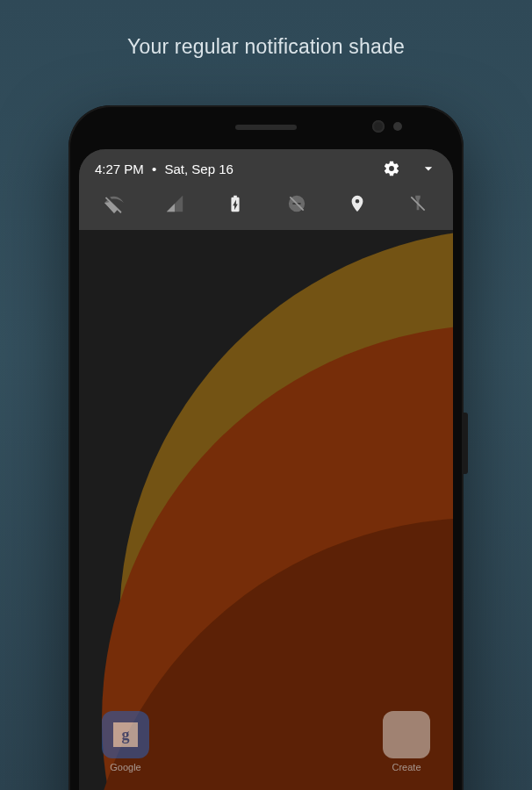 Image resolution: width=532 pixels, height=790 pixels. I want to click on notification-shade: 4:27 PM • Sat, Sep 16, so click(266, 190).